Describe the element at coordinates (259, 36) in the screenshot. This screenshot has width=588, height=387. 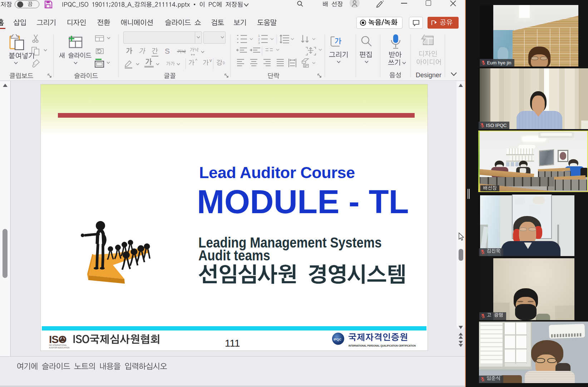
I see `svg-text: 1` at that location.